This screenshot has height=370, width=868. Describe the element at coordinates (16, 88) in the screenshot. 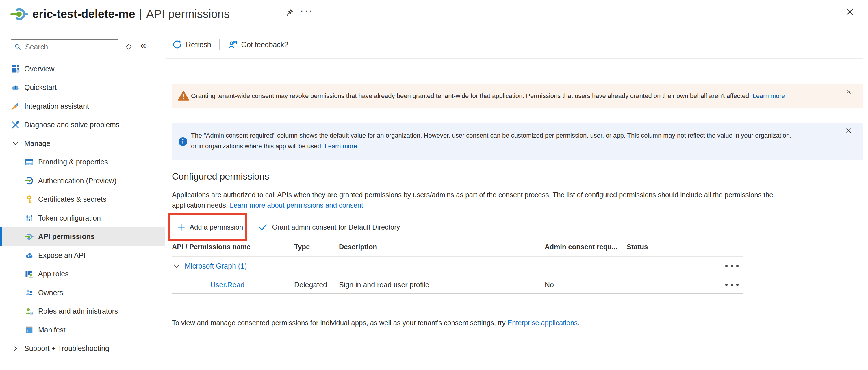

I see `quickstart-icon` at that location.